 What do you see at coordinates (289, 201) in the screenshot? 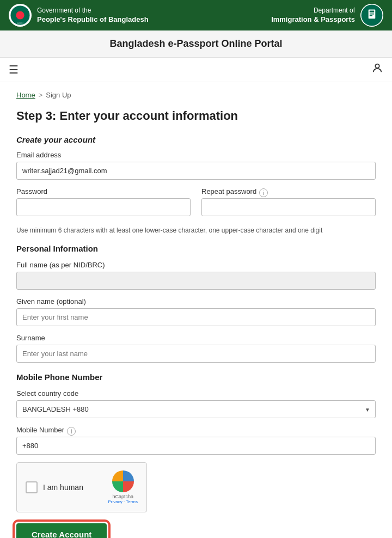
I see `repeat-password-group: Repeat password i` at bounding box center [289, 201].